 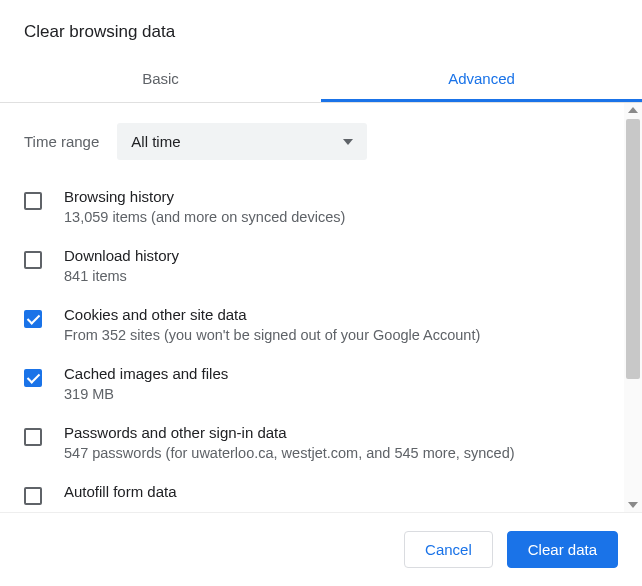 What do you see at coordinates (272, 335) in the screenshot?
I see `option-sub: From 352 sites (you won't be signed out …` at bounding box center [272, 335].